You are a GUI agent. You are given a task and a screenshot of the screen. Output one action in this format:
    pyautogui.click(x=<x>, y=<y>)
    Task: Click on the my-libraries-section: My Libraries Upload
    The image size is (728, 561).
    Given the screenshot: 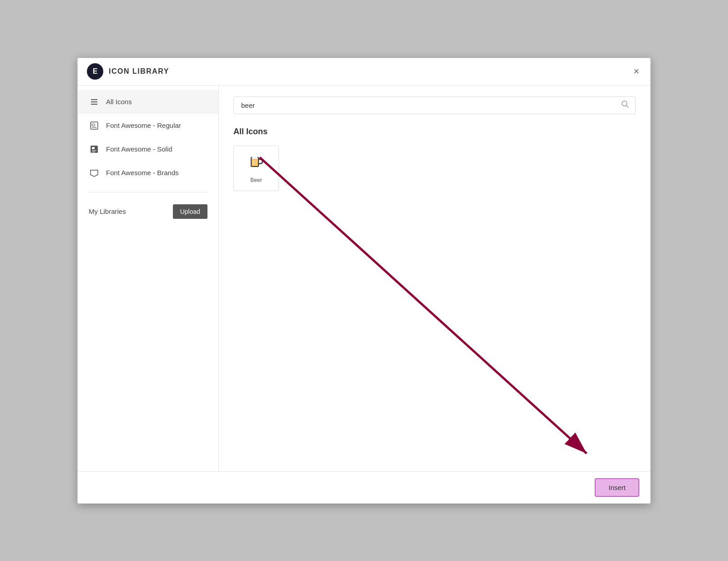 What is the action you would take?
    pyautogui.click(x=148, y=212)
    